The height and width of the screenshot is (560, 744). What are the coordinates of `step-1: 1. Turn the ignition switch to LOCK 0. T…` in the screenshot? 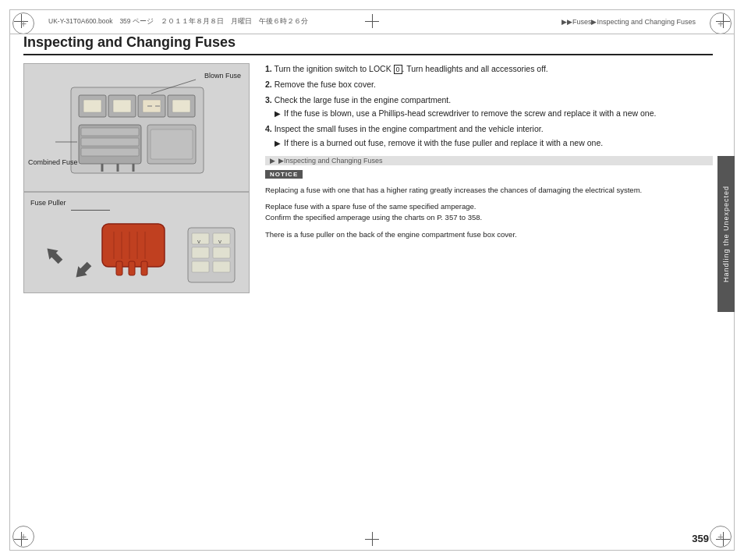 It's located at (489, 69).